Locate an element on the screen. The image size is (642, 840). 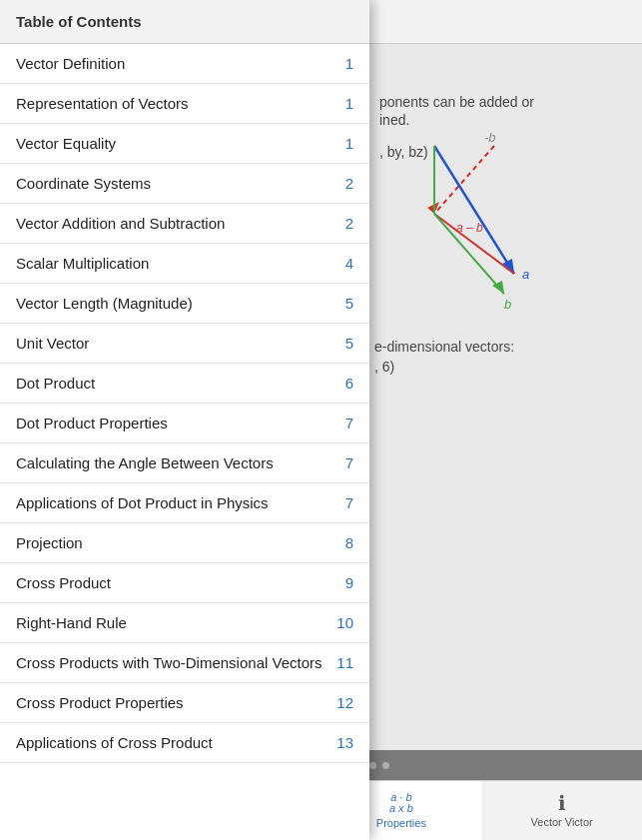
bg-text-6: e-dimensional vectors: is located at coordinates (444, 347).